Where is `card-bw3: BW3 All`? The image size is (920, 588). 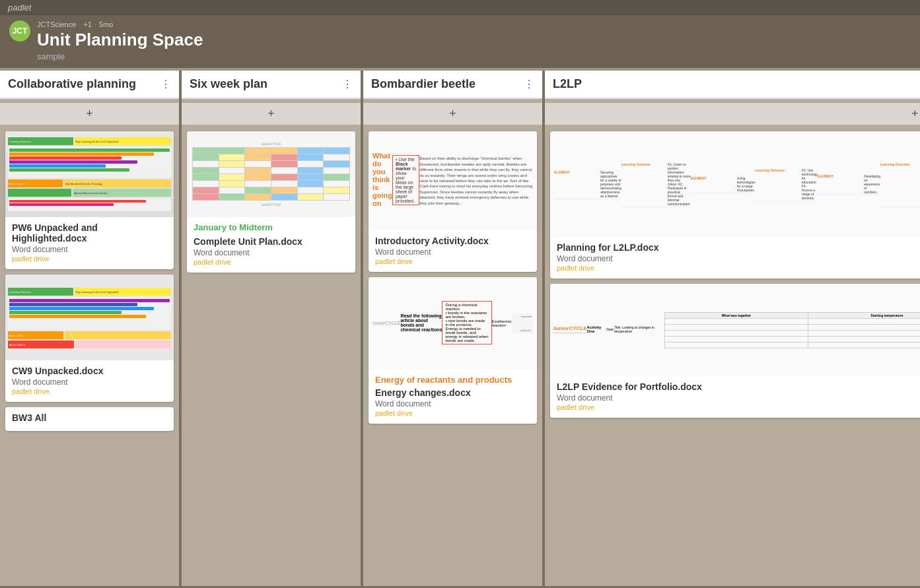
card-bw3: BW3 All is located at coordinates (90, 419).